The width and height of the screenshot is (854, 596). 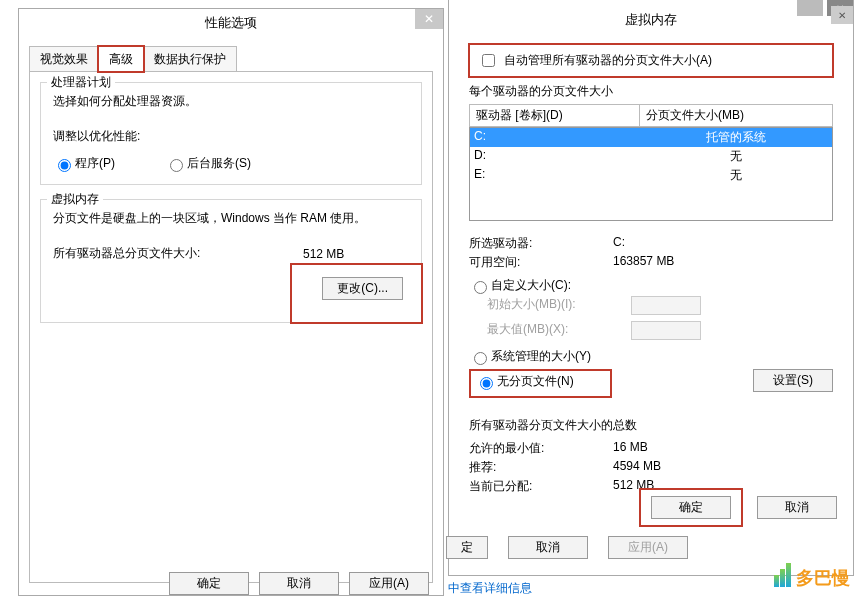 What do you see at coordinates (81, 82) in the screenshot?
I see `processor-legend: 处理器计划` at bounding box center [81, 82].